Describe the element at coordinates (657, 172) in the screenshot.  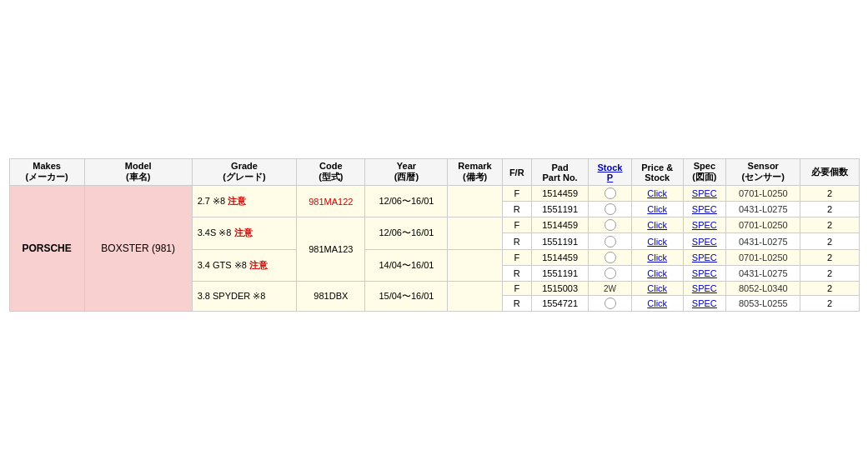
I see `col-header-price-stock: Price & Stock` at that location.